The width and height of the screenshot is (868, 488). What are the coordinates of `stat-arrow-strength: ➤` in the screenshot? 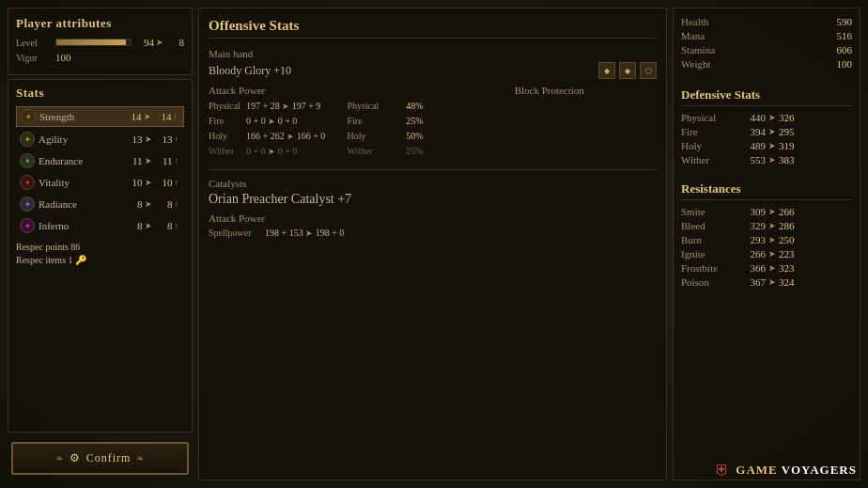 It's located at (147, 117).